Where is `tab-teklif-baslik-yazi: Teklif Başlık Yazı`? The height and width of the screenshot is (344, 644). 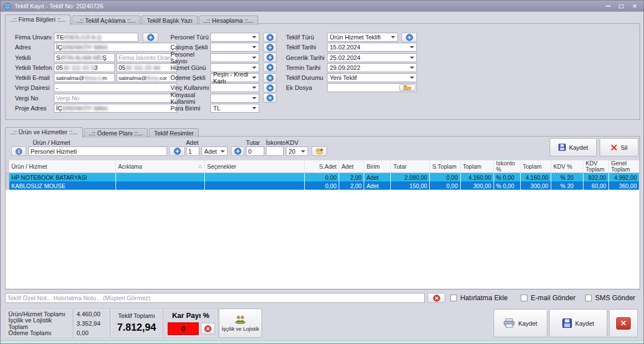
tab-teklif-baslik-yazi: Teklif Başlık Yazı is located at coordinates (169, 20).